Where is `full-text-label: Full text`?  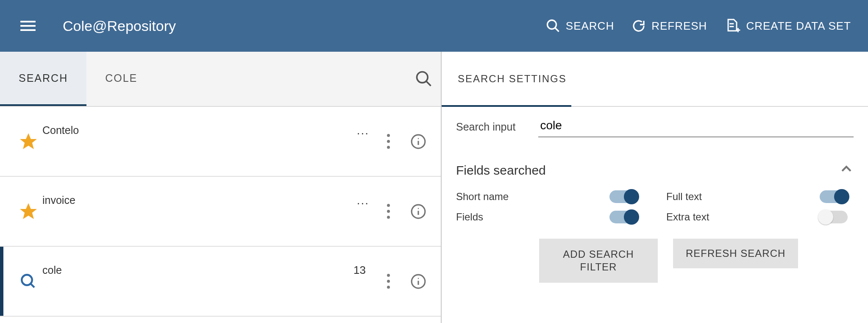 full-text-label: Full text is located at coordinates (732, 197).